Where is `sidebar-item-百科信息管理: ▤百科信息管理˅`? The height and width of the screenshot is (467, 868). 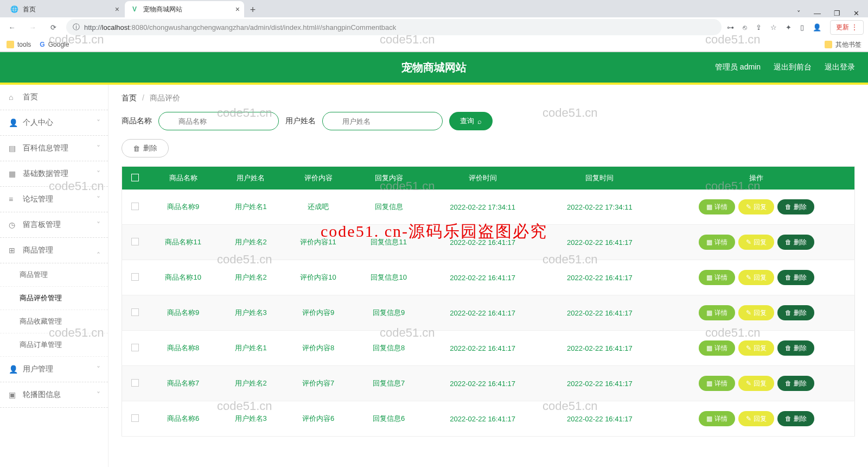 sidebar-item-百科信息管理: ▤百科信息管理˅ is located at coordinates (54, 149).